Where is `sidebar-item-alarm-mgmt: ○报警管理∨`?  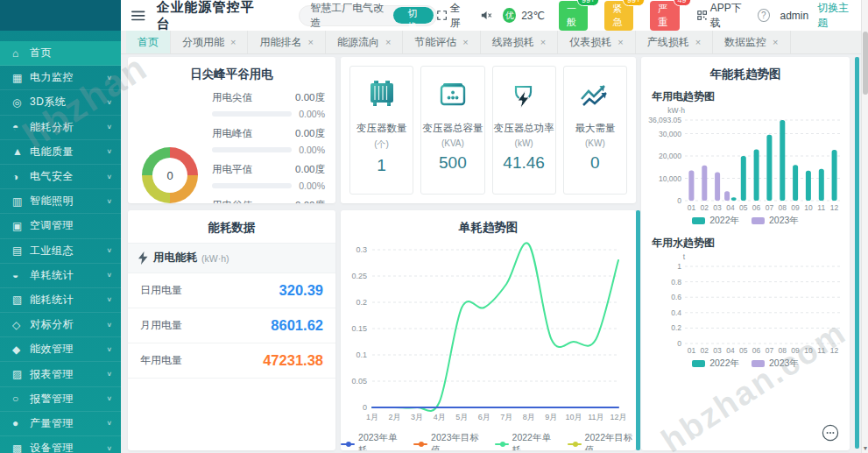
sidebar-item-alarm-mgmt: ○报警管理∨ is located at coordinates (60, 400).